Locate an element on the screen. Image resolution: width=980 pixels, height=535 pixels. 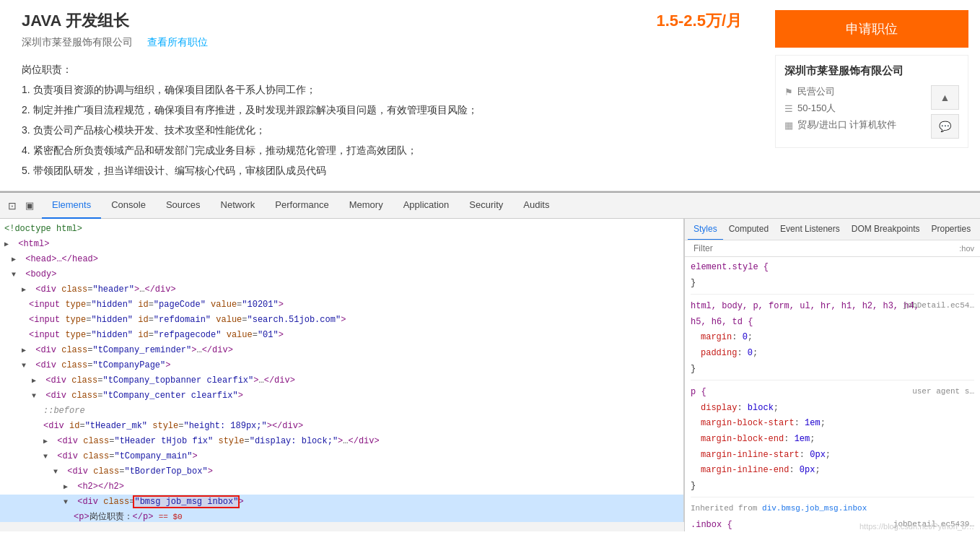
dom-line: ::before is located at coordinates (342, 412).